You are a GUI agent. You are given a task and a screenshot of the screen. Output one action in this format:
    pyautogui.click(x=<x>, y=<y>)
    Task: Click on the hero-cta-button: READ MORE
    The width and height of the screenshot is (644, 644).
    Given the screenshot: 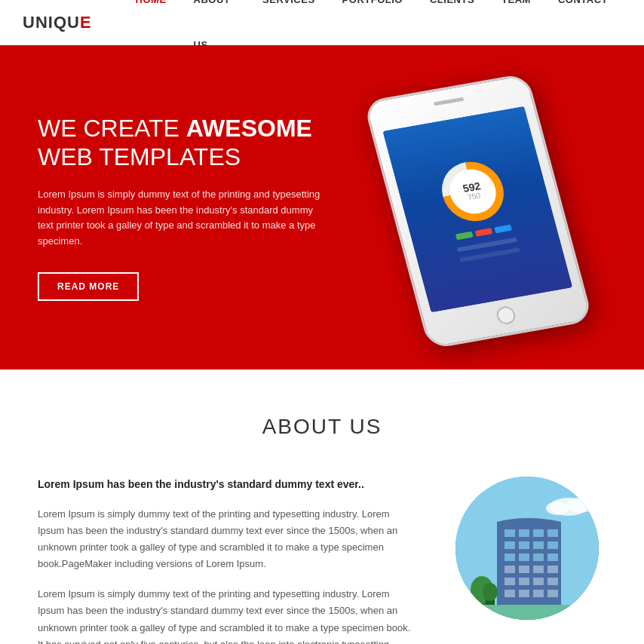 What is the action you would take?
    pyautogui.click(x=88, y=287)
    